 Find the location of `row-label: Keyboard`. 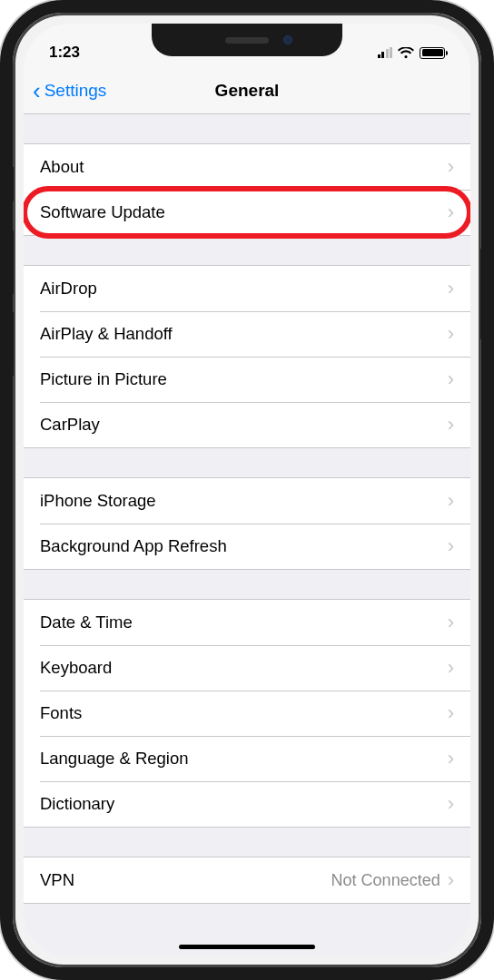

row-label: Keyboard is located at coordinates (76, 668).